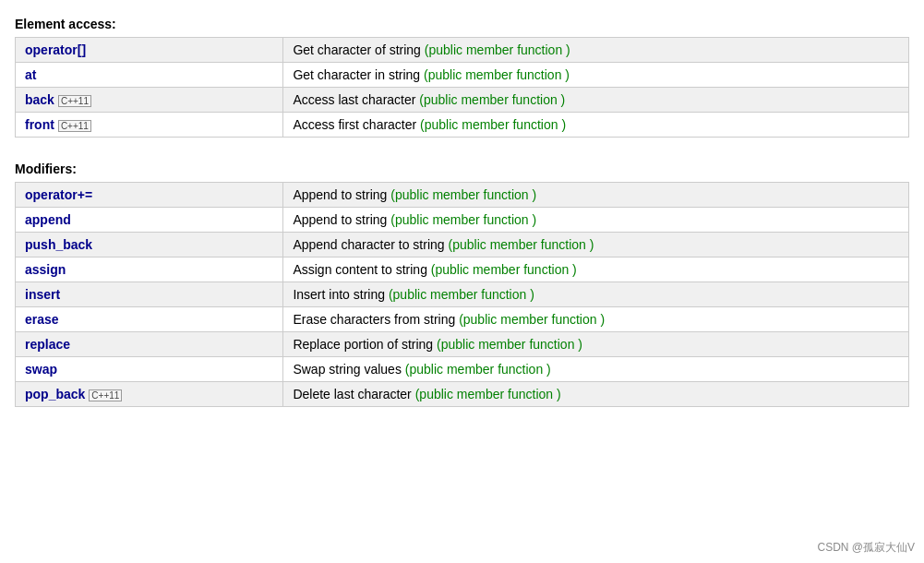  I want to click on function-name-cell: frontC++11, so click(150, 126).